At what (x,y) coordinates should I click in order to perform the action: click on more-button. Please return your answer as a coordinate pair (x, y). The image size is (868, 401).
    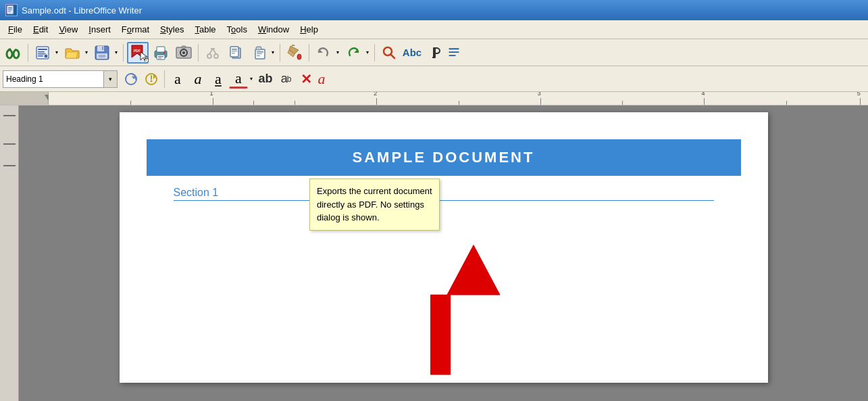
    Looking at the image, I should click on (454, 53).